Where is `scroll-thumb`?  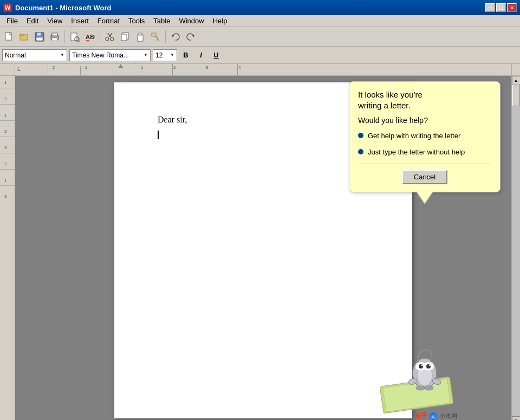 scroll-thumb is located at coordinates (516, 95).